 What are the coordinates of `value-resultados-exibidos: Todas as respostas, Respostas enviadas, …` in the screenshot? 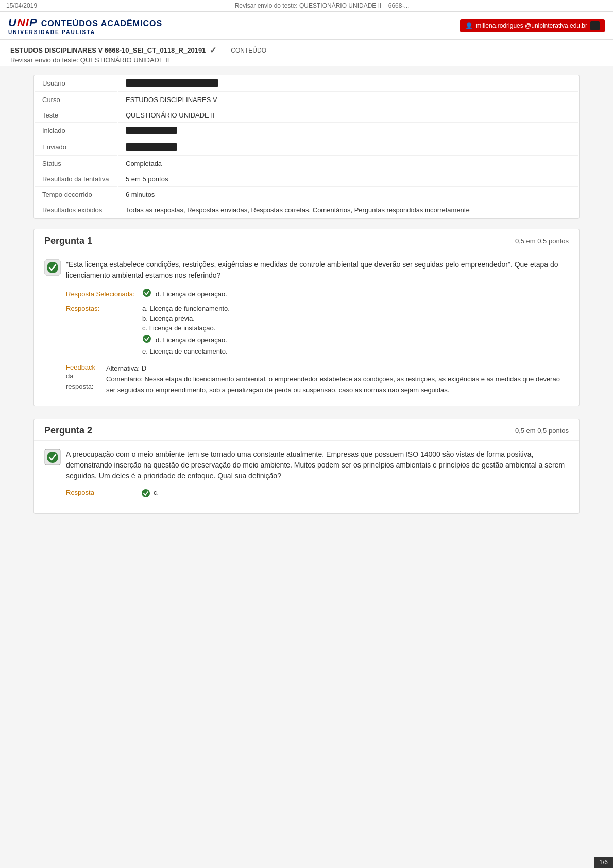 It's located at (348, 210).